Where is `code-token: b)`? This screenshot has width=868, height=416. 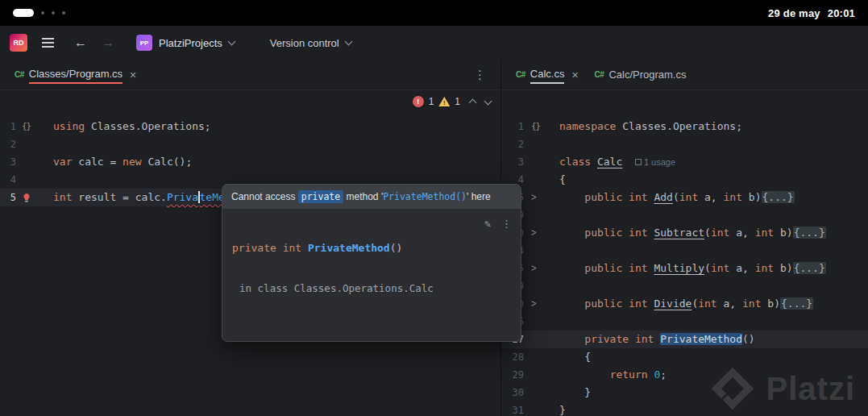
code-token: b) is located at coordinates (783, 268).